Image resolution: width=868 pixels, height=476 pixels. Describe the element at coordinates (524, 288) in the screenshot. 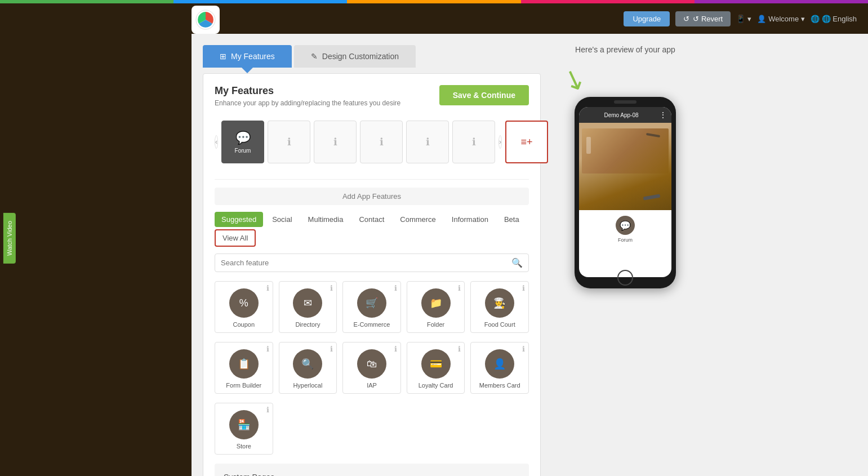

I see `feature-info-food-court: ℹ` at that location.